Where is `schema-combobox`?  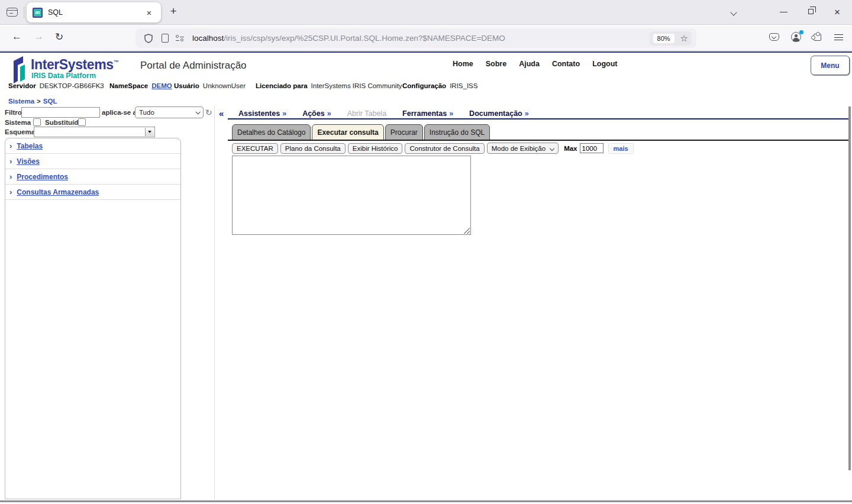 schema-combobox is located at coordinates (95, 132).